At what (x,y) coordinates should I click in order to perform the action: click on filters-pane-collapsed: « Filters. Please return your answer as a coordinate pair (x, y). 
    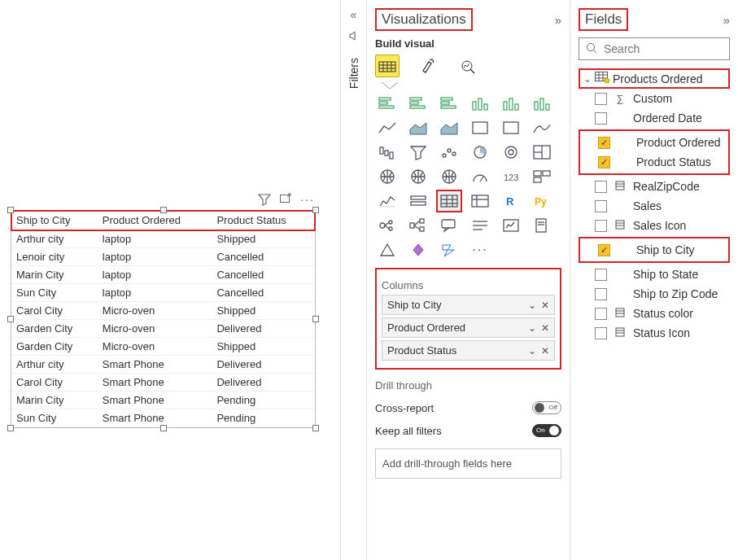
    Looking at the image, I should click on (354, 280).